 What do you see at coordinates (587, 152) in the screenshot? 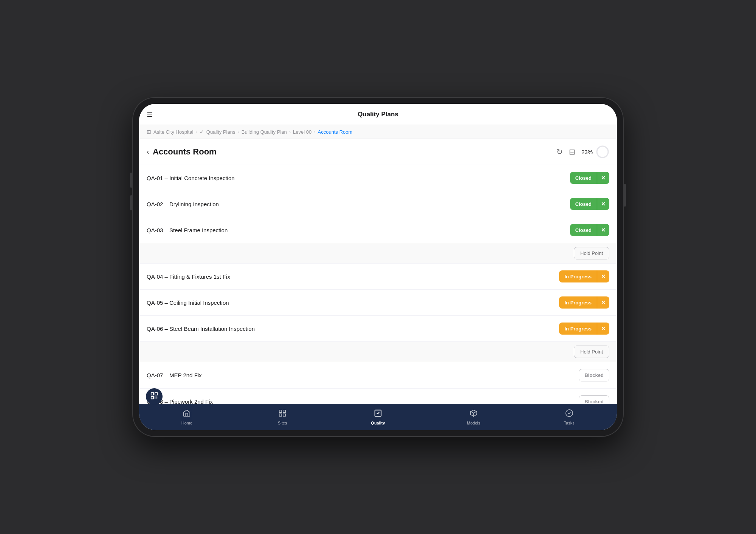
I see `progress-text: 23%` at bounding box center [587, 152].